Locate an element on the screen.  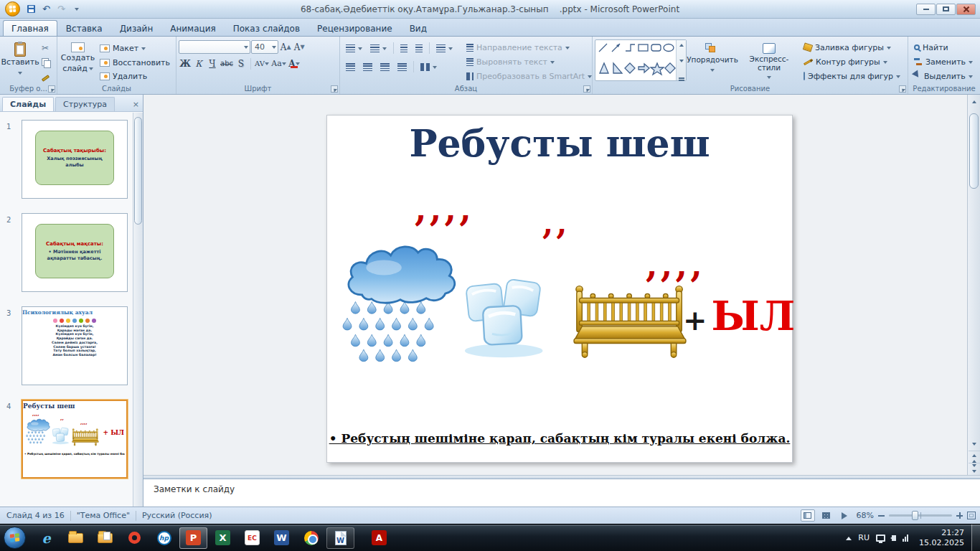
layout-button: Макет is located at coordinates (135, 49).